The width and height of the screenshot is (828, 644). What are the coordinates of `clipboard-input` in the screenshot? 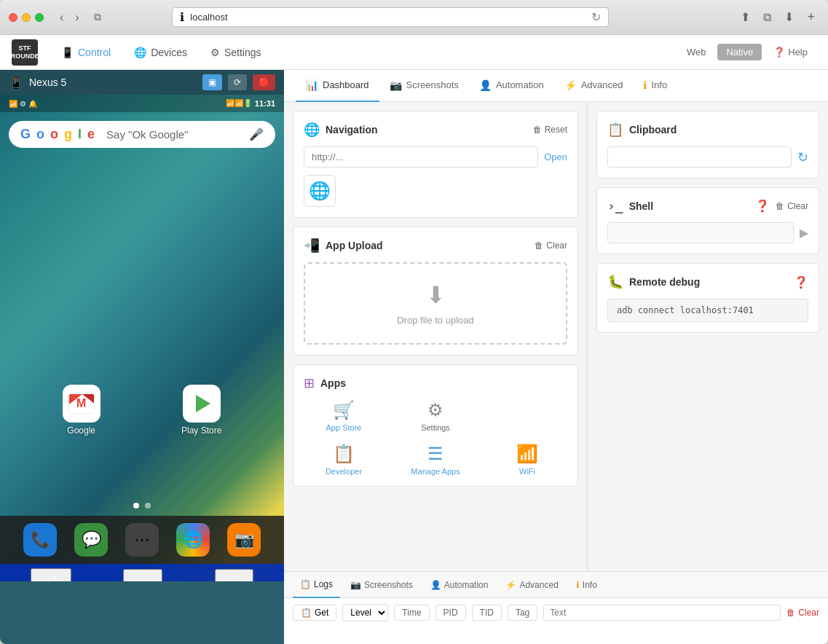 It's located at (699, 157).